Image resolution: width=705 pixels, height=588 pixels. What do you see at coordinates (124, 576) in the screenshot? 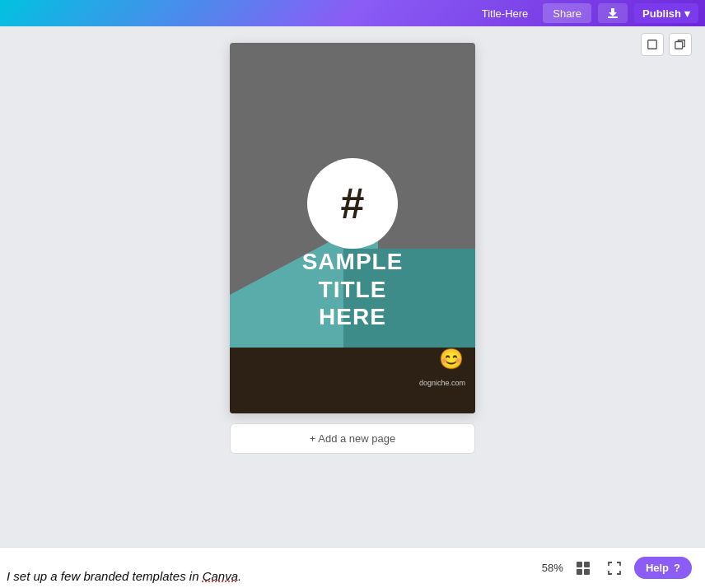
I see `caption: I set up a few branded templates in Canv…` at bounding box center [124, 576].